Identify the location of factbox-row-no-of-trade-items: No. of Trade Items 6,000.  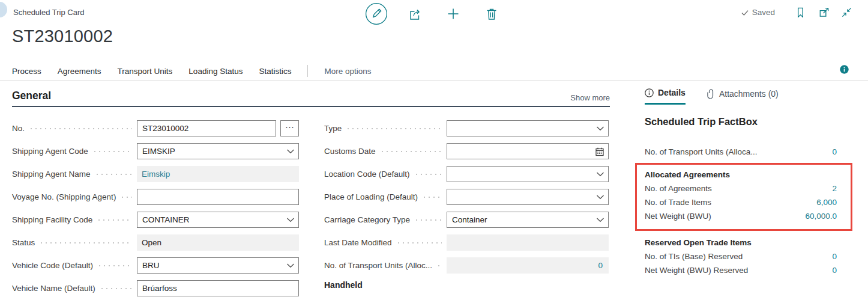
(741, 202).